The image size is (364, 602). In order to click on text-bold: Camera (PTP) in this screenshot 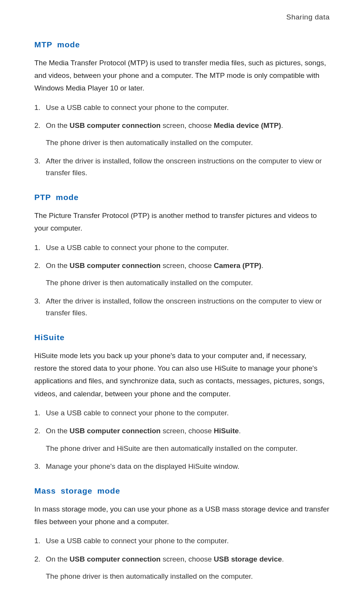, I will do `click(237, 266)`.